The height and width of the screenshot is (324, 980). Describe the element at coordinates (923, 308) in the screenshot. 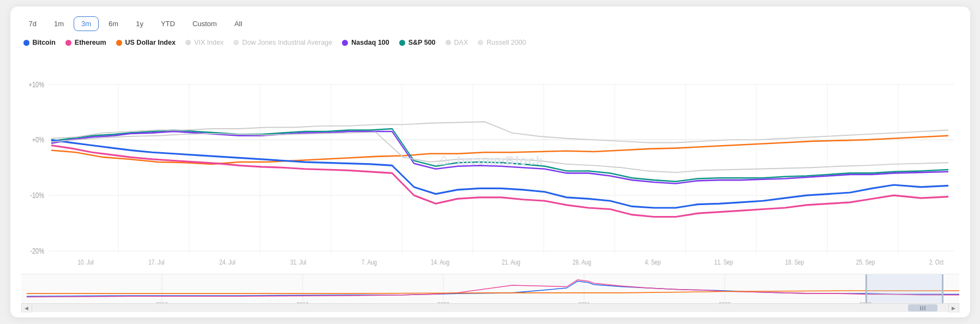

I see `scroll-thumb` at that location.